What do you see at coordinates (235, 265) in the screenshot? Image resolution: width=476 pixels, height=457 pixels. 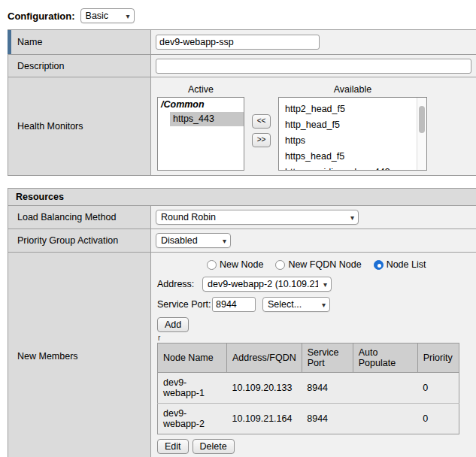 I see `radio-new-node: New Node` at bounding box center [235, 265].